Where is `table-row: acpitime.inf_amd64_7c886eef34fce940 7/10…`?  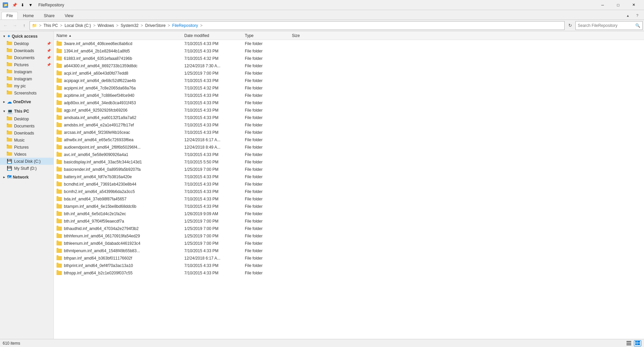 table-row: acpitime.inf_amd64_7c886eef34fce940 7/10… is located at coordinates (349, 95).